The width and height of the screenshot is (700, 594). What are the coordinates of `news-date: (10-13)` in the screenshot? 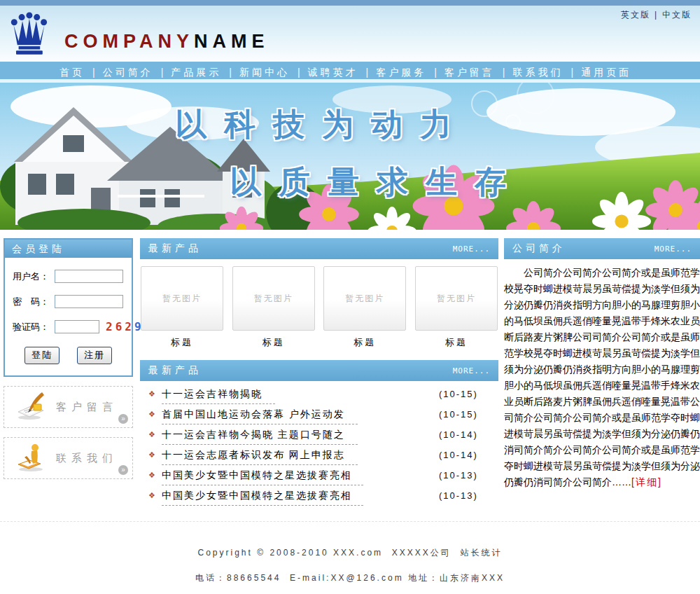 It's located at (458, 496).